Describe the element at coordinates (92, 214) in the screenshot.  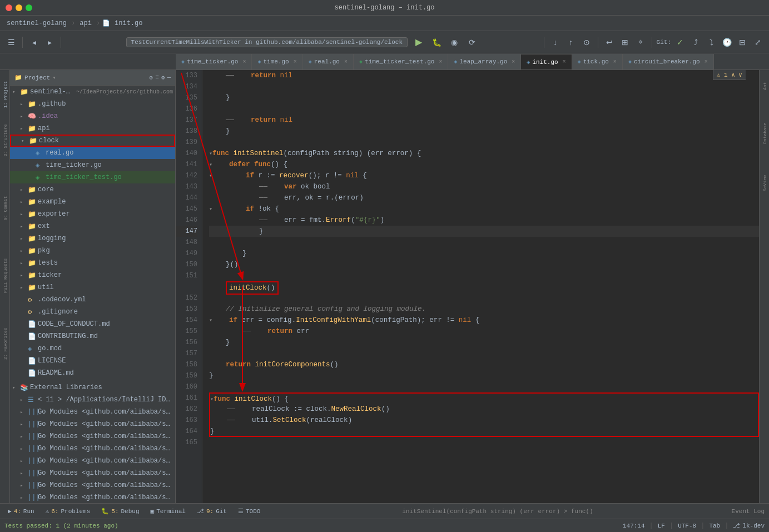
I see `tree-item-exporter: ▸ 📁 exporter` at that location.